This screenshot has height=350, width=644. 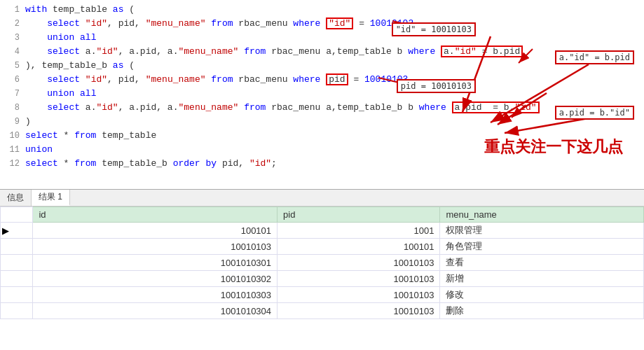 I want to click on code-line-3: 3 union all, so click(x=322, y=38).